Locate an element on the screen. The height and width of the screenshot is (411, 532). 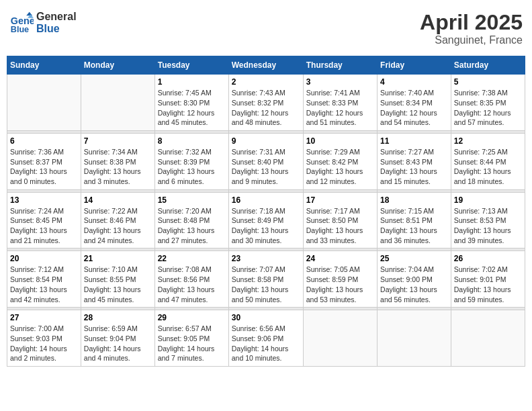
calendar-cell: 30Sunrise: 6:56 AM Sunset: 9:06 PM Dayli… is located at coordinates (266, 338).